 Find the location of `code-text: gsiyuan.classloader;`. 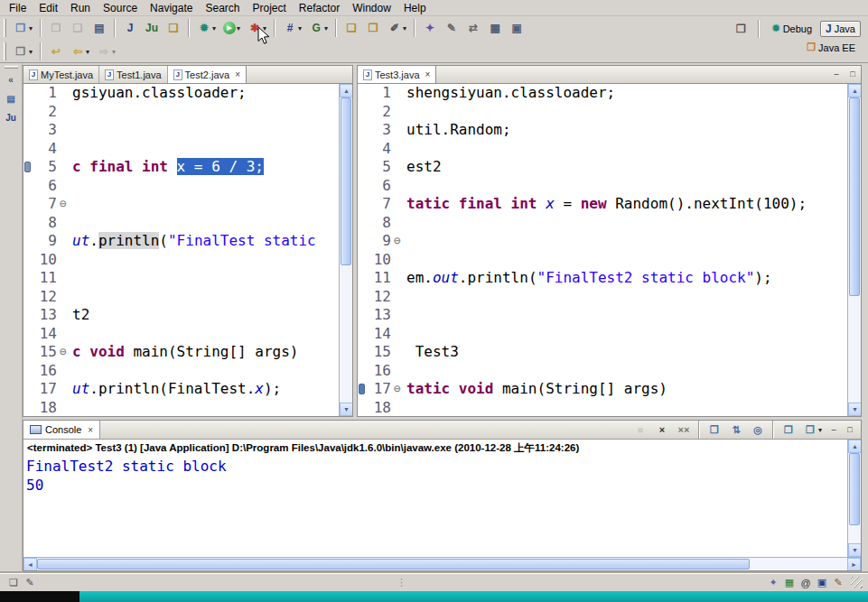

code-text: gsiyuan.classloader; is located at coordinates (206, 94).